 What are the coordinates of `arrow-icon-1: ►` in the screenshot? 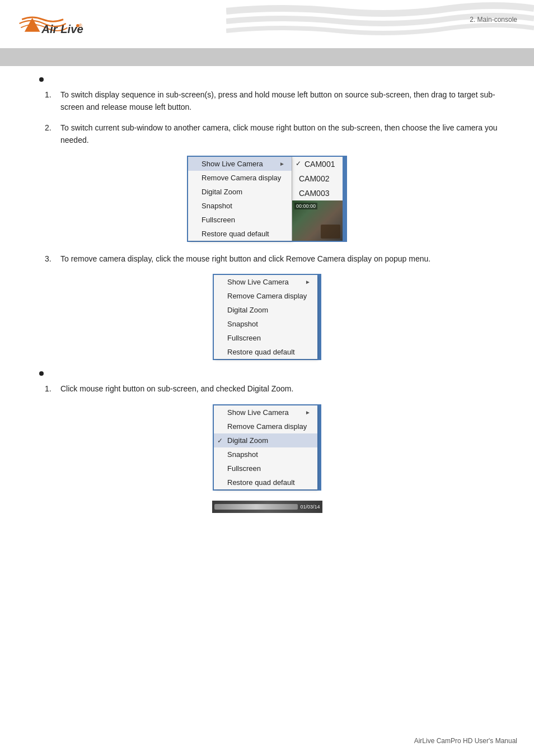 It's located at (282, 164).